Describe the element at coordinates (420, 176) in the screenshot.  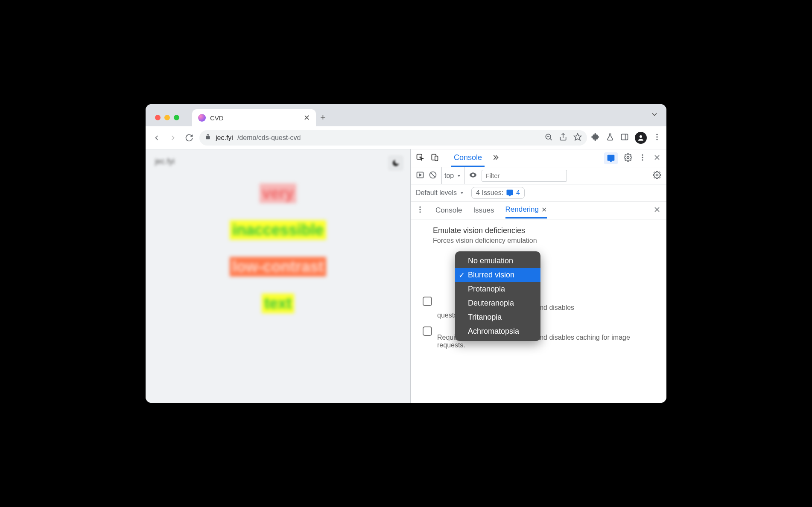
I see `console-sidebar-toggle-icon` at that location.